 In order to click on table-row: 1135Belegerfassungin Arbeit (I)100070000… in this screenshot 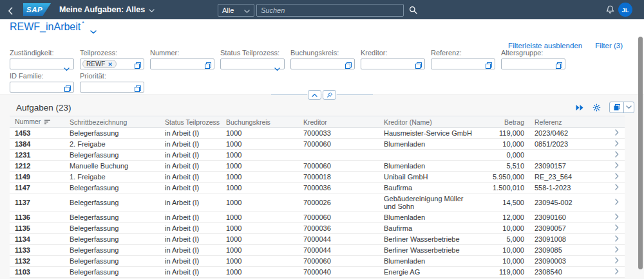, I will do `click(317, 229)`.